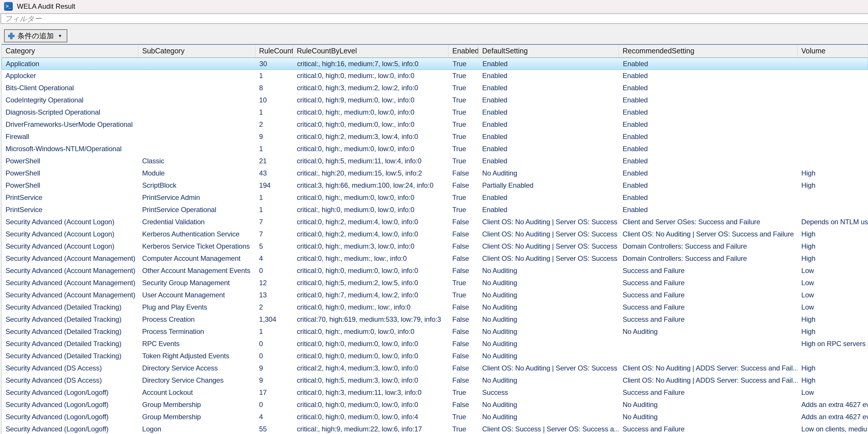 This screenshot has height=434, width=868. What do you see at coordinates (435, 125) in the screenshot?
I see `table-row: DriverFrameworks-UserMode Operational2cr…` at bounding box center [435, 125].